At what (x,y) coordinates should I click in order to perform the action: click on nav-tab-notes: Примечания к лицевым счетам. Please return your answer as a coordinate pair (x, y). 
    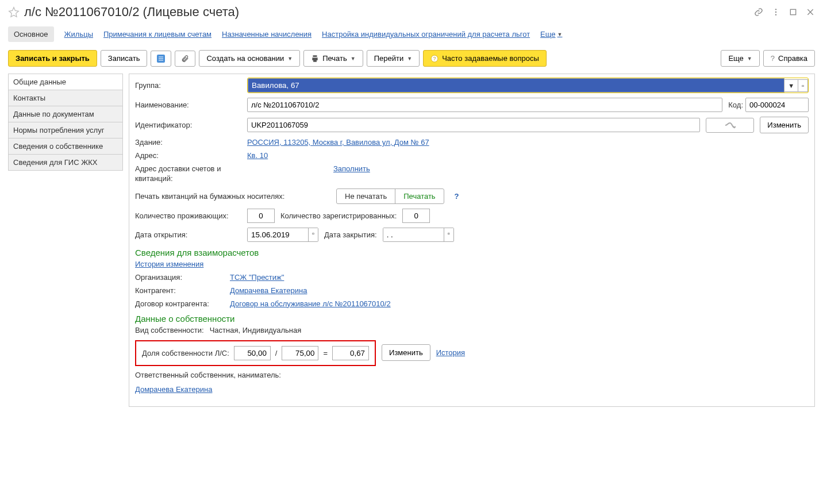
    Looking at the image, I should click on (157, 34).